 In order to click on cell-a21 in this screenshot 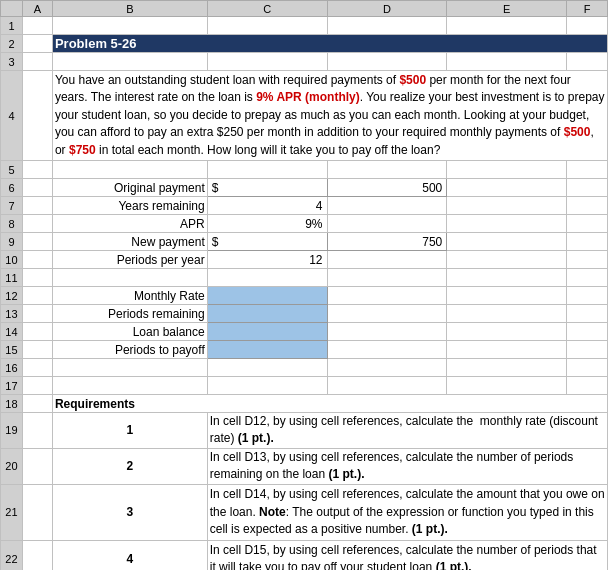, I will do `click(37, 512)`.